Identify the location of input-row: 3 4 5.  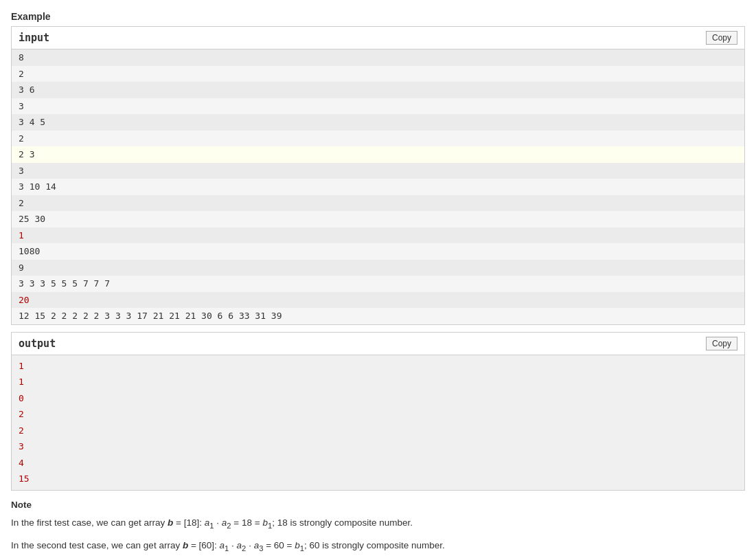
(378, 122).